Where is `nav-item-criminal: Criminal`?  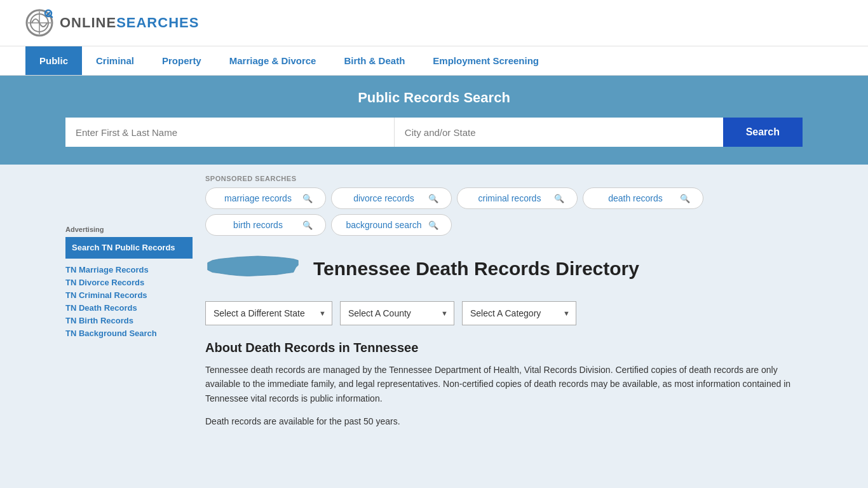 nav-item-criminal: Criminal is located at coordinates (115, 61).